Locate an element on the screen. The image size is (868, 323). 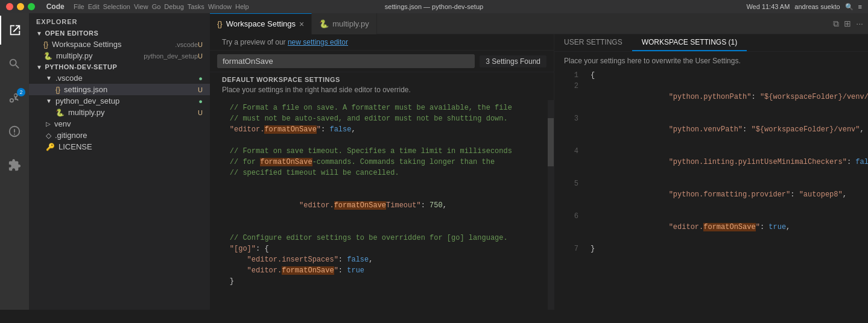
settings-tabs: USER SETTINGS WORKSPACE SETTINGS (1) is located at coordinates (711, 43).